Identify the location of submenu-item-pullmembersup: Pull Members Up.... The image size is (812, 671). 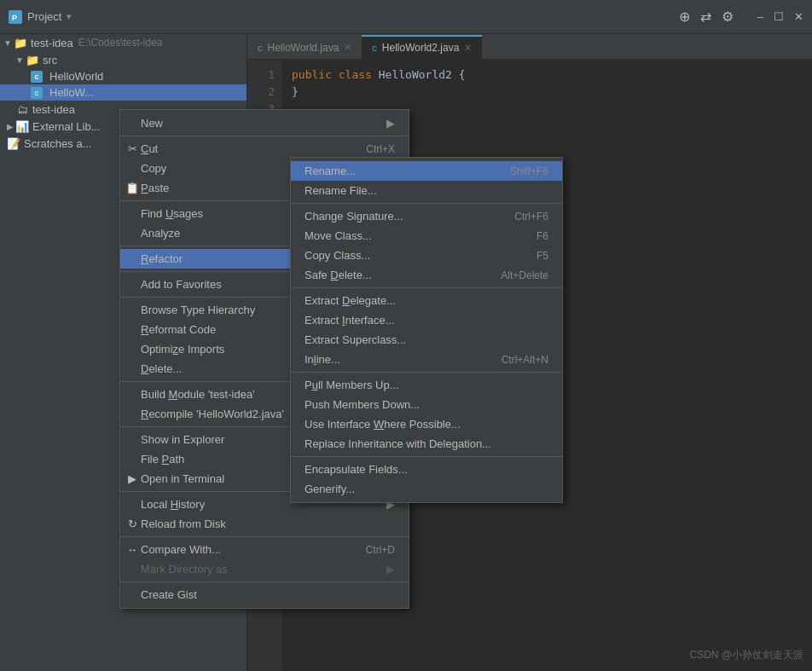
(426, 385).